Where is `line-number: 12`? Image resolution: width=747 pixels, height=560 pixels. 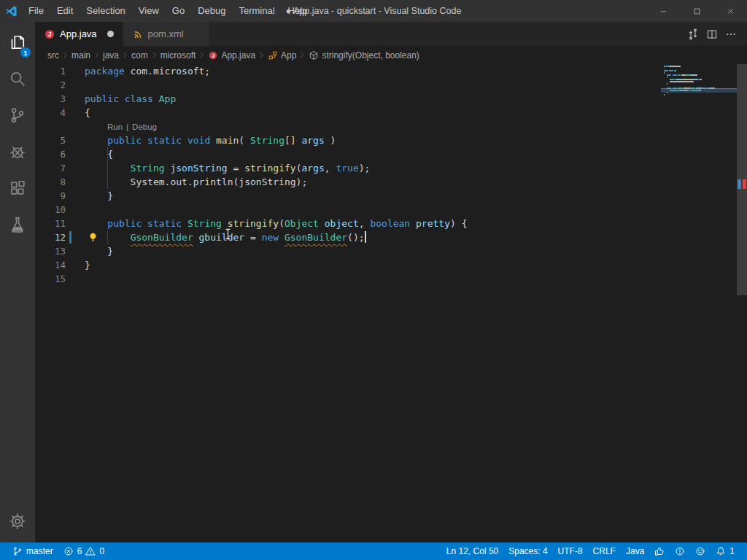 line-number: 12 is located at coordinates (60, 238).